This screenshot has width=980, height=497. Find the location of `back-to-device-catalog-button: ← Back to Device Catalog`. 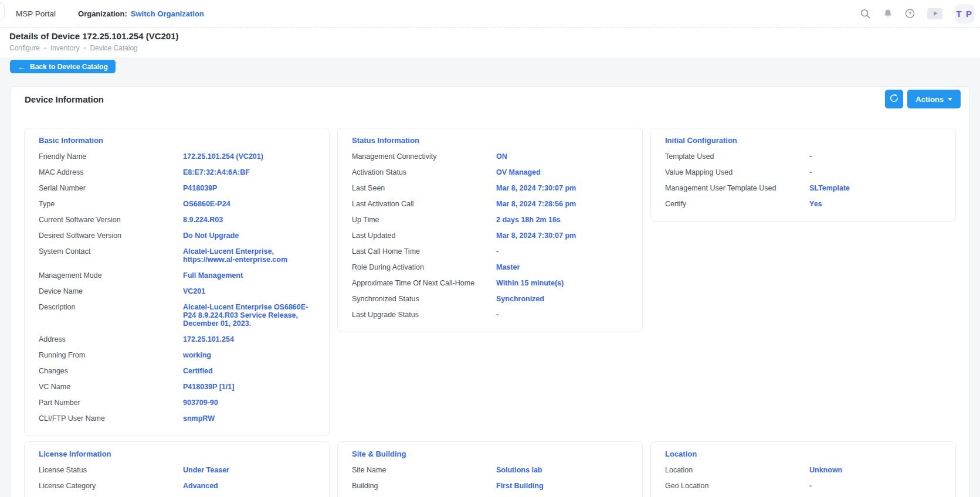

back-to-device-catalog-button: ← Back to Device Catalog is located at coordinates (63, 67).